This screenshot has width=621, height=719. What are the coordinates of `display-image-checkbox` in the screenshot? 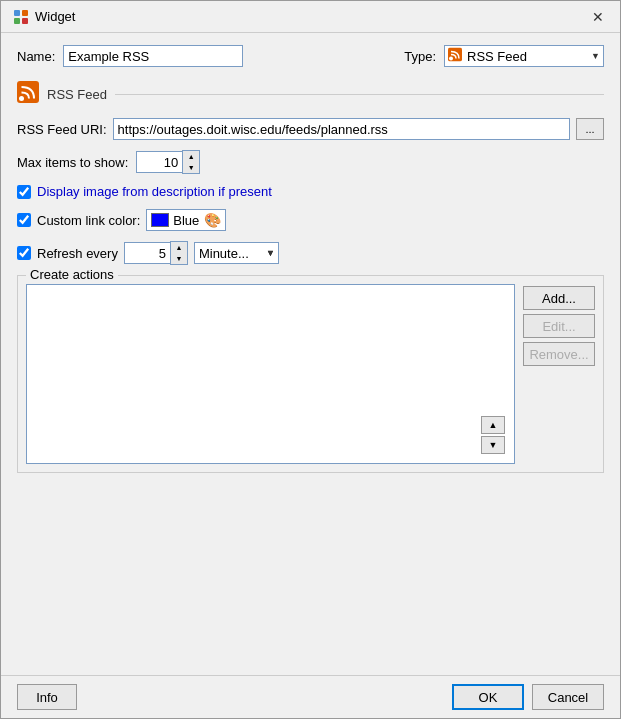 It's located at (24, 192).